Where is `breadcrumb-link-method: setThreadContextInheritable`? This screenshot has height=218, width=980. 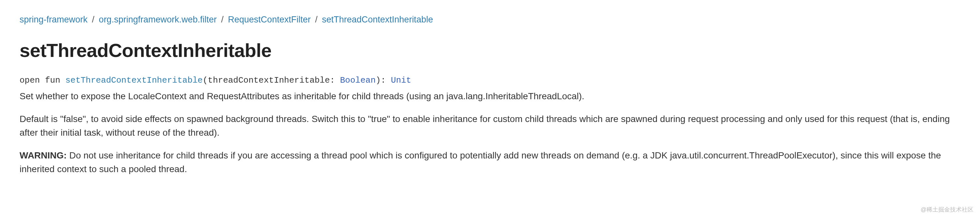 breadcrumb-link-method: setThreadContextInheritable is located at coordinates (377, 20).